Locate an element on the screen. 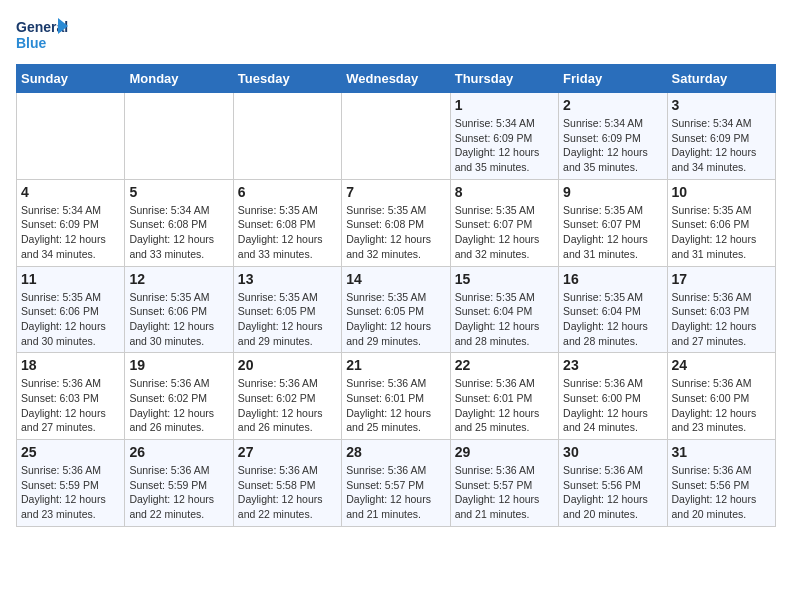 The width and height of the screenshot is (792, 612). cell-date-number: 12 is located at coordinates (178, 279).